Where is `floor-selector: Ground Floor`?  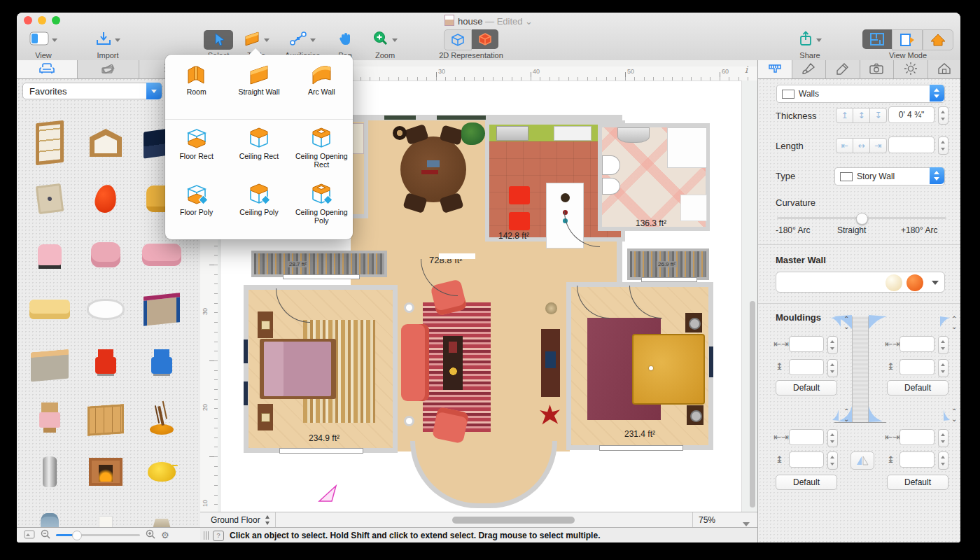
floor-selector: Ground Floor is located at coordinates (235, 520).